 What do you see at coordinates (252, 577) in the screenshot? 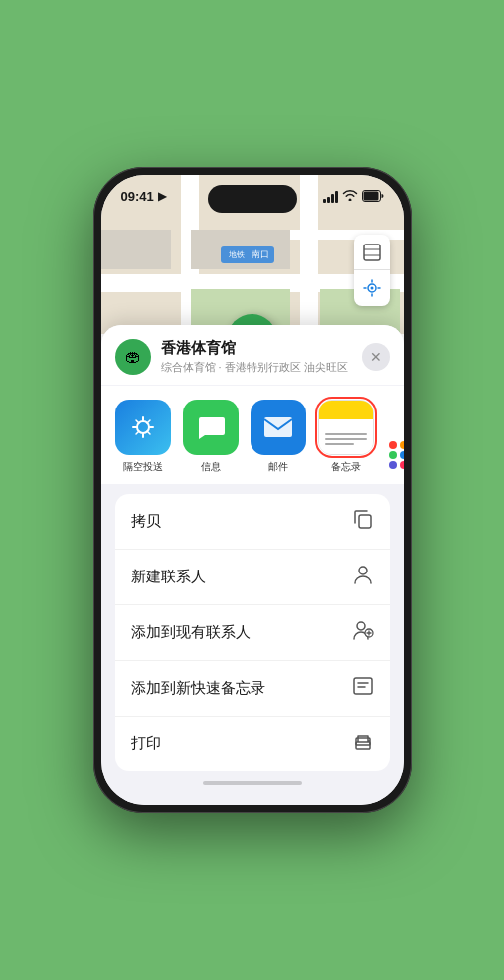
I see `action-new-contact: 新建联系人` at bounding box center [252, 577].